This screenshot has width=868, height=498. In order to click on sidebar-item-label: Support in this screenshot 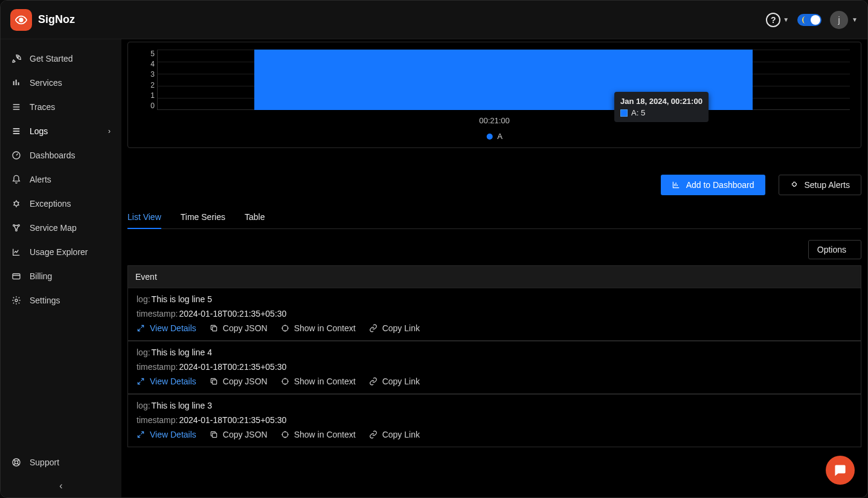, I will do `click(45, 462)`.